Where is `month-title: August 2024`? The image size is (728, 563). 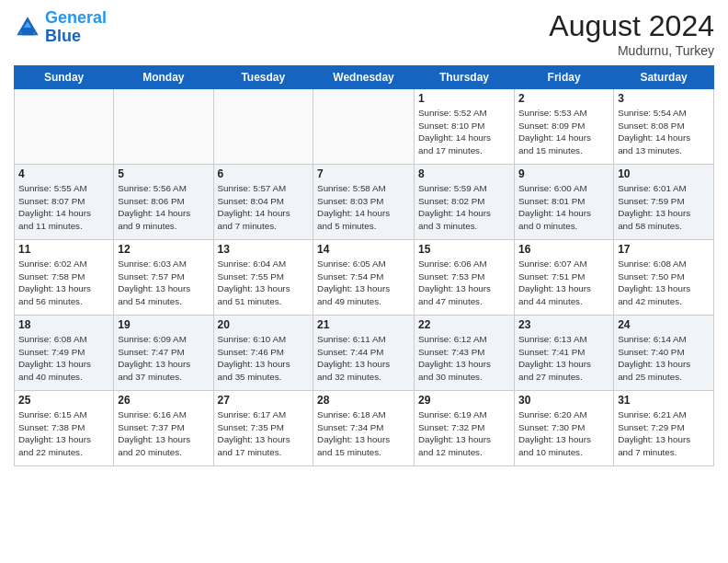 month-title: August 2024 is located at coordinates (631, 26).